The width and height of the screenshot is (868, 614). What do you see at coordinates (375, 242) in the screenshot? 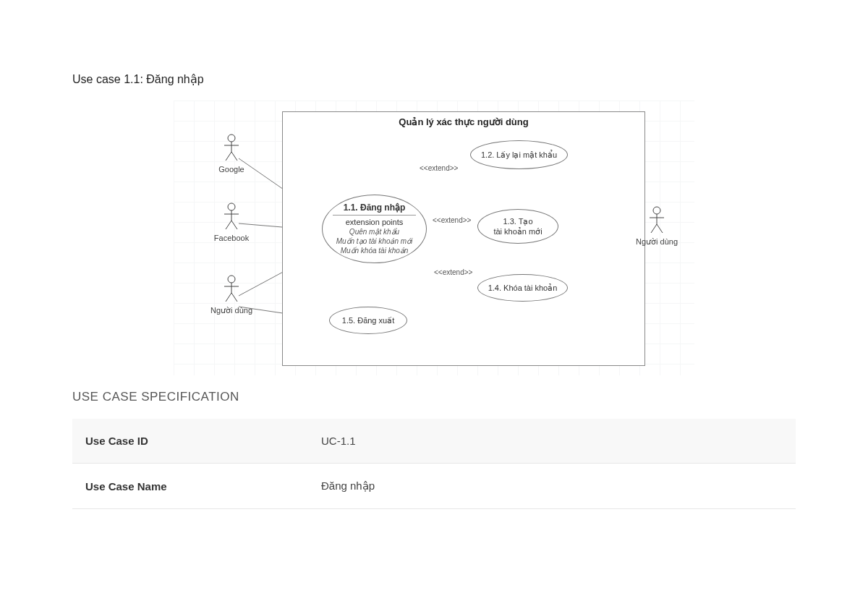
I see `extension-point: Muốn tạo tài khoản mới` at bounding box center [375, 242].